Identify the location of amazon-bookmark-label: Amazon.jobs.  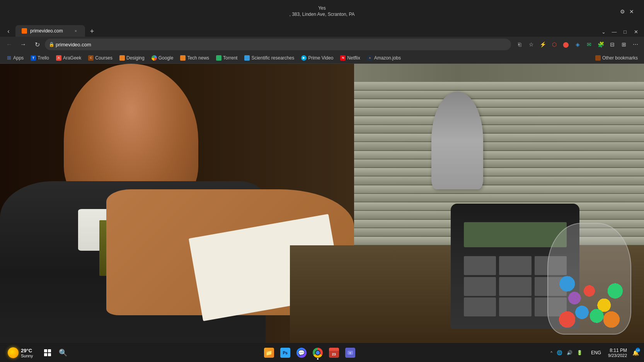
(387, 58).